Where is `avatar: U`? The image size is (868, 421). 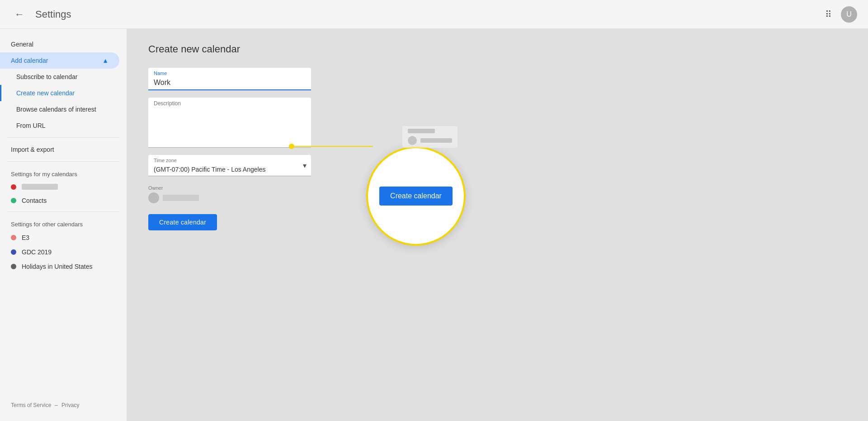 avatar: U is located at coordinates (849, 14).